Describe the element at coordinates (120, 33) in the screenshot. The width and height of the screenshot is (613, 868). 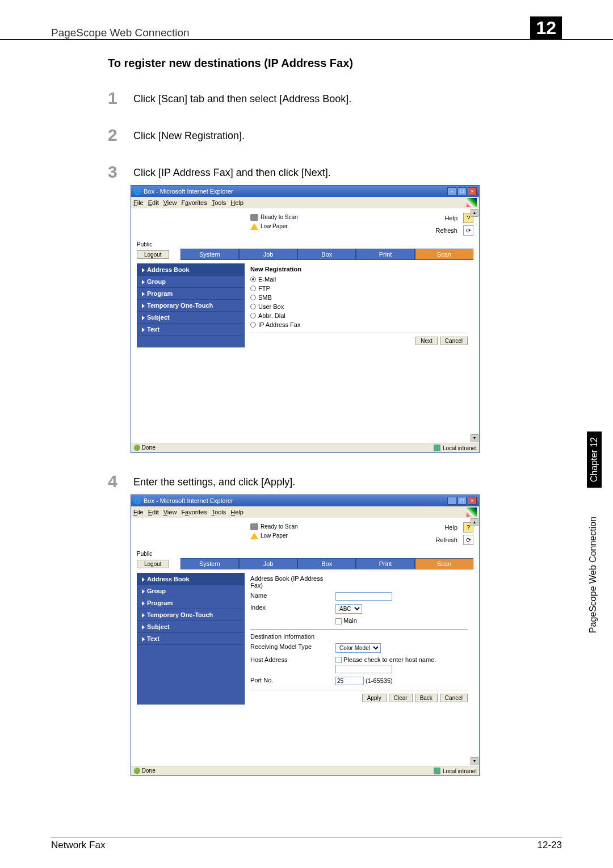
I see `page-header-title: PageScope Web Connection` at that location.